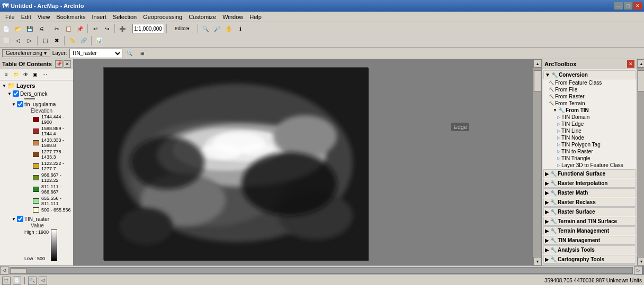 This screenshot has height=285, width=644. I want to click on full-extent-button: ⬜, so click(6, 41).